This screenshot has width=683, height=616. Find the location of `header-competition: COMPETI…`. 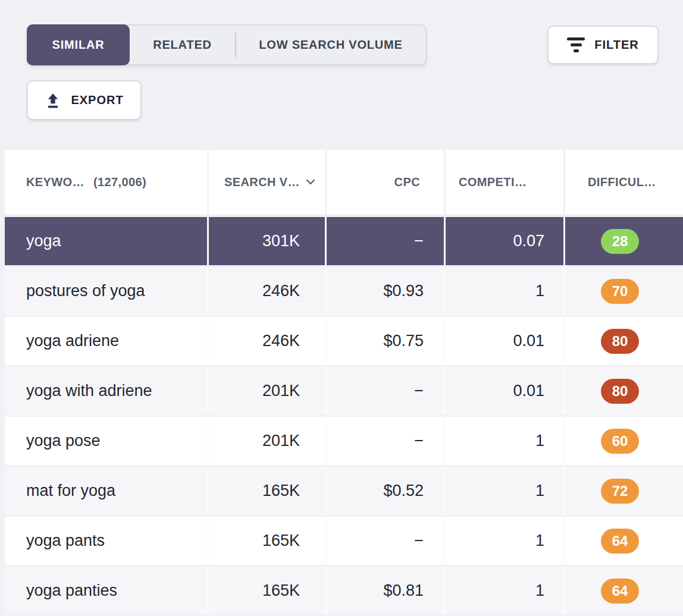

header-competition: COMPETI… is located at coordinates (505, 182).